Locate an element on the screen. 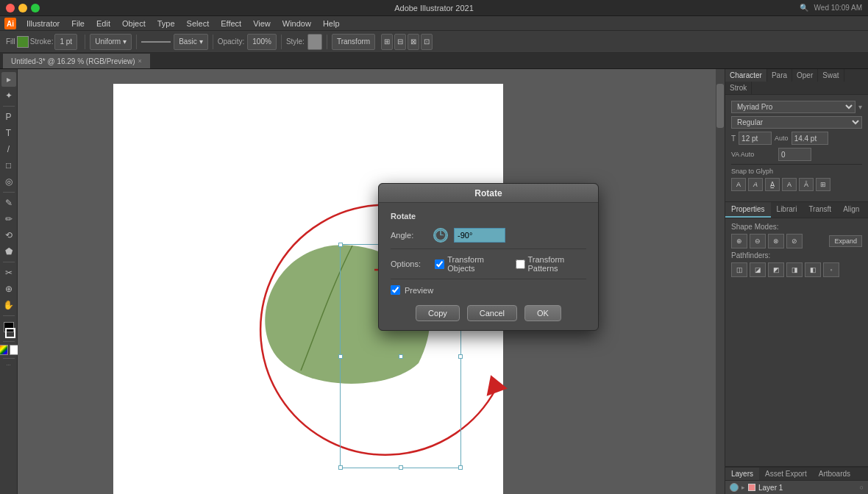 The width and height of the screenshot is (868, 494). scroll-thumb is located at coordinates (720, 106).